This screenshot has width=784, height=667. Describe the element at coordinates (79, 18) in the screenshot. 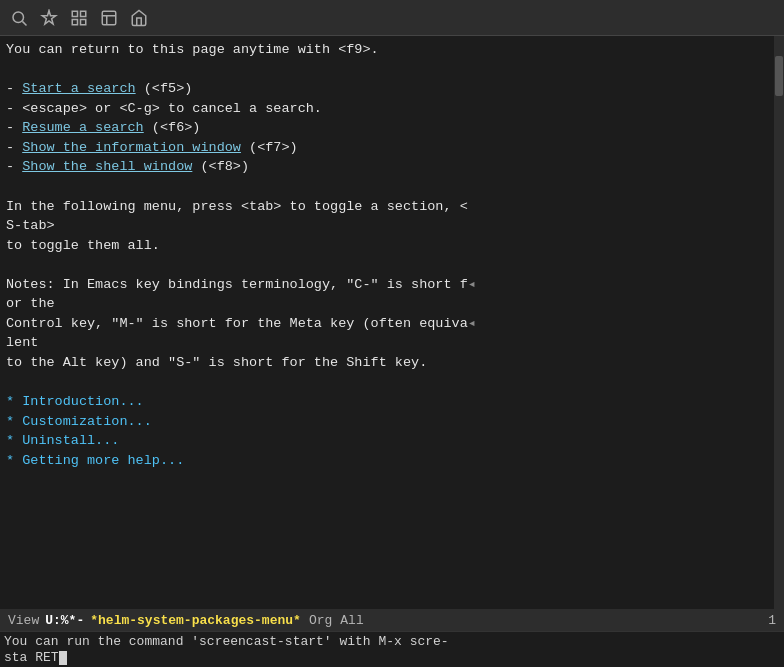

I see `find-icon` at that location.